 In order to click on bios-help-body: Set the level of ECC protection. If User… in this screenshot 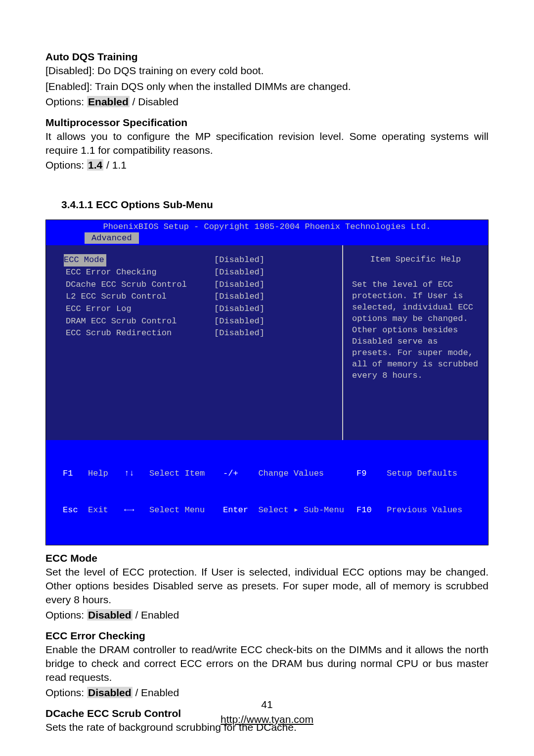, I will do `click(415, 330)`.